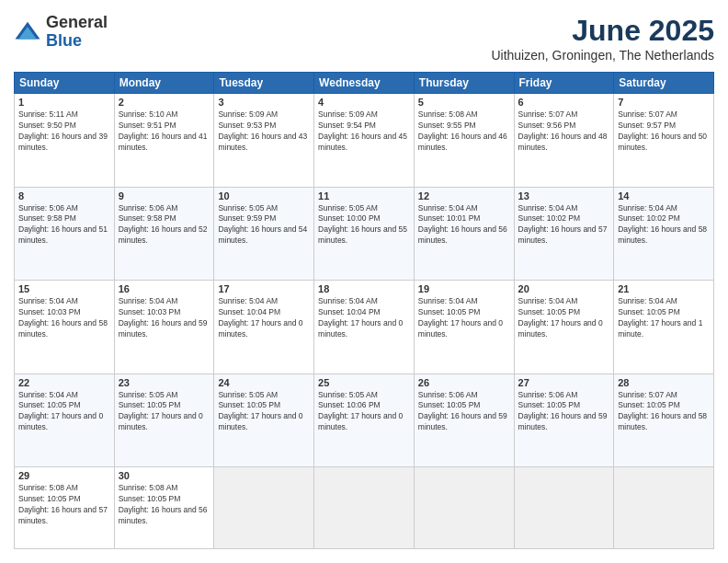  What do you see at coordinates (664, 196) in the screenshot?
I see `day-number: 14` at bounding box center [664, 196].